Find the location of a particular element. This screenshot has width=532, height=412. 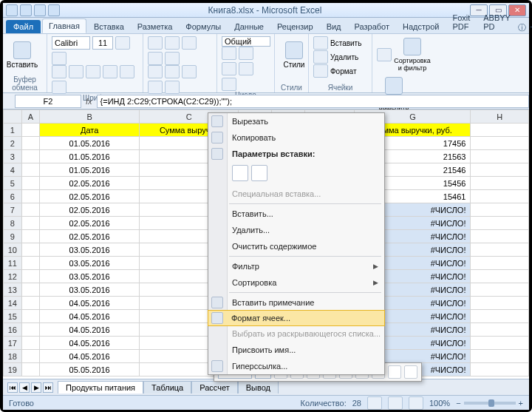

align-top-icon is located at coordinates (155, 43).